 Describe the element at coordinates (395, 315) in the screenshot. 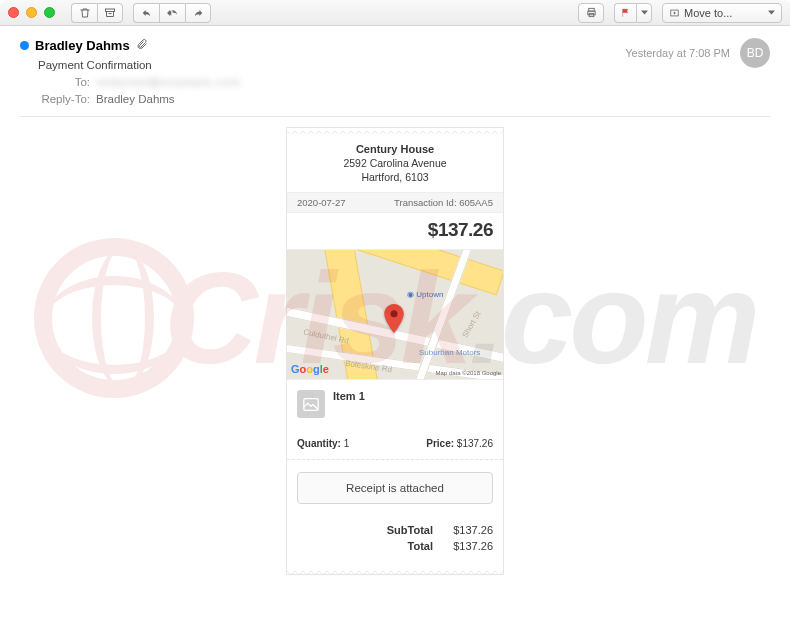

I see `map: ◉ Uptown Suburban Motors Culduthel Rd Bo…` at that location.